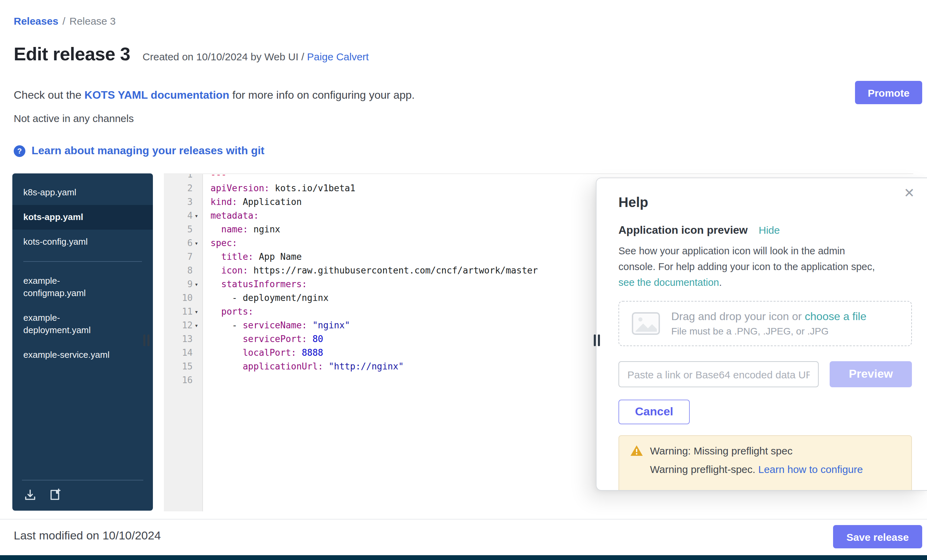  Describe the element at coordinates (315, 339) in the screenshot. I see `code-token: 80` at that location.